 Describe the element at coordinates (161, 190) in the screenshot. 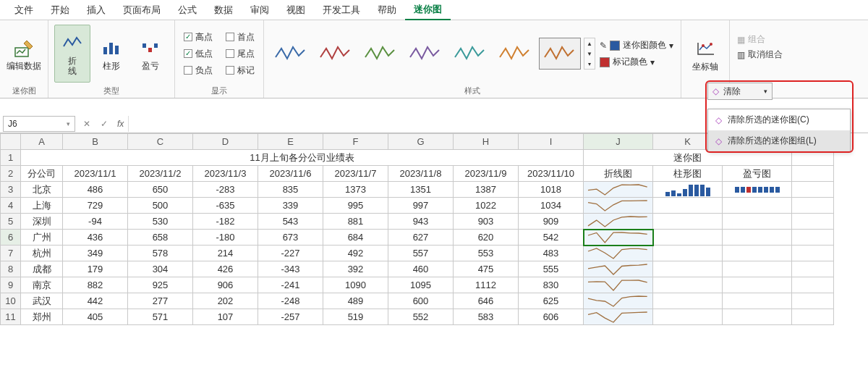

I see `data-cell: 650` at that location.